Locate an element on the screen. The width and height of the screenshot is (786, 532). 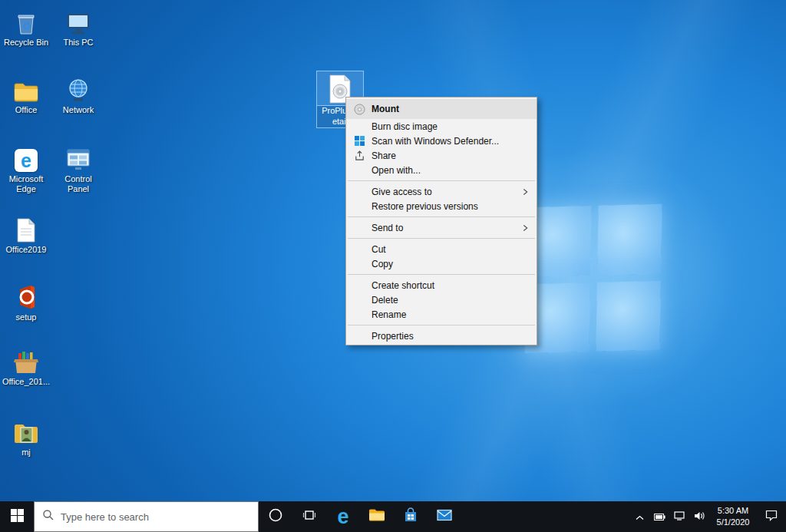
store-icon is located at coordinates (411, 517).